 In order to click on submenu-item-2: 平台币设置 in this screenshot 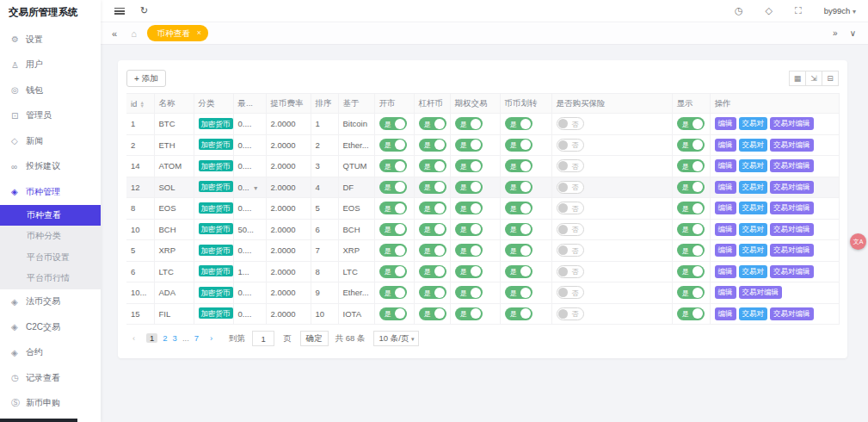, I will do `click(50, 258)`.